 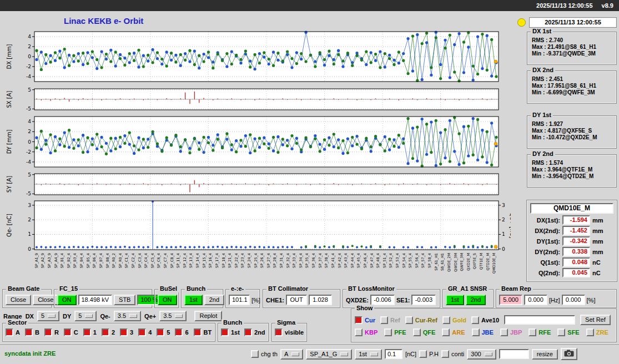 I want to click on ph-label: P.H, so click(x=434, y=354).